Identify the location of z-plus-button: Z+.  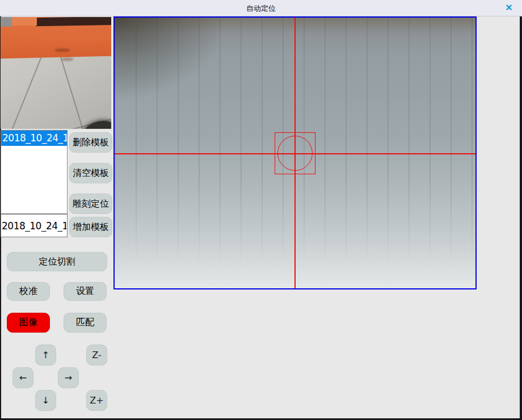
(96, 401).